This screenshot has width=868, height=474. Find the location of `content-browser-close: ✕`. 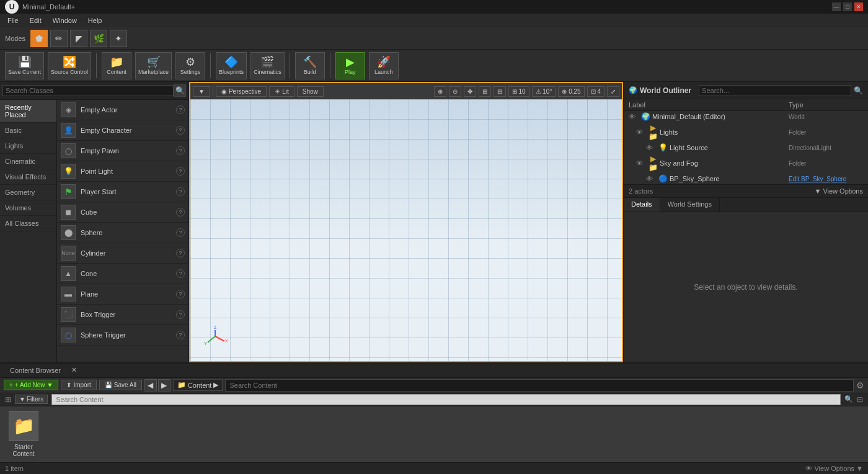

content-browser-close: ✕ is located at coordinates (74, 370).